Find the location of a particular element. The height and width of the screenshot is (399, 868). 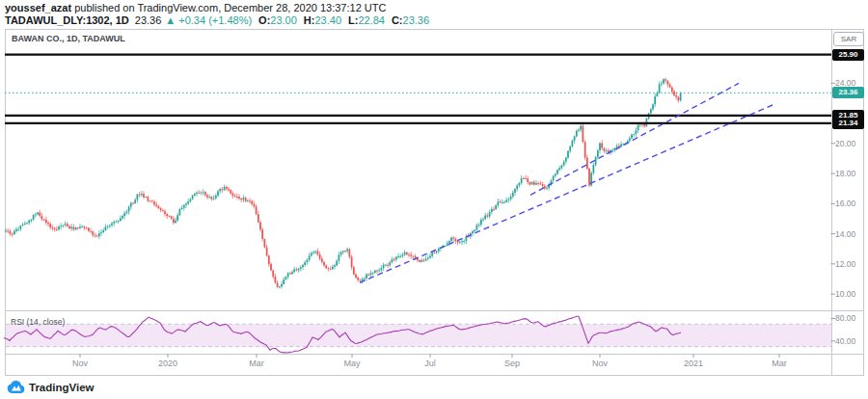

brand-name: TradingView is located at coordinates (62, 387).